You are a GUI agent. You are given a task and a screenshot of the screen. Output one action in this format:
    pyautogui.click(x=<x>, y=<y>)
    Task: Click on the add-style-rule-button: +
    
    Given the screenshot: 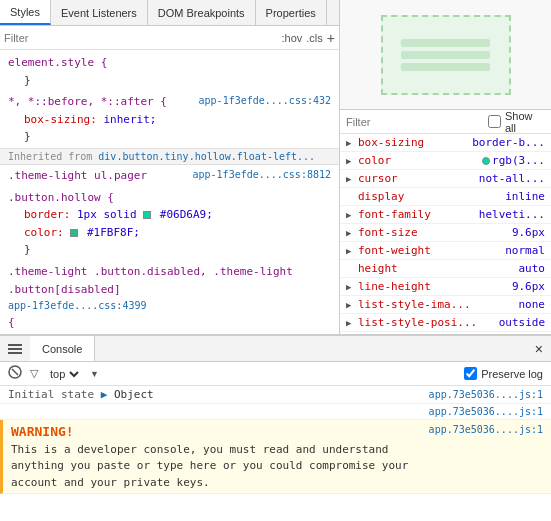 What is the action you would take?
    pyautogui.click(x=331, y=38)
    